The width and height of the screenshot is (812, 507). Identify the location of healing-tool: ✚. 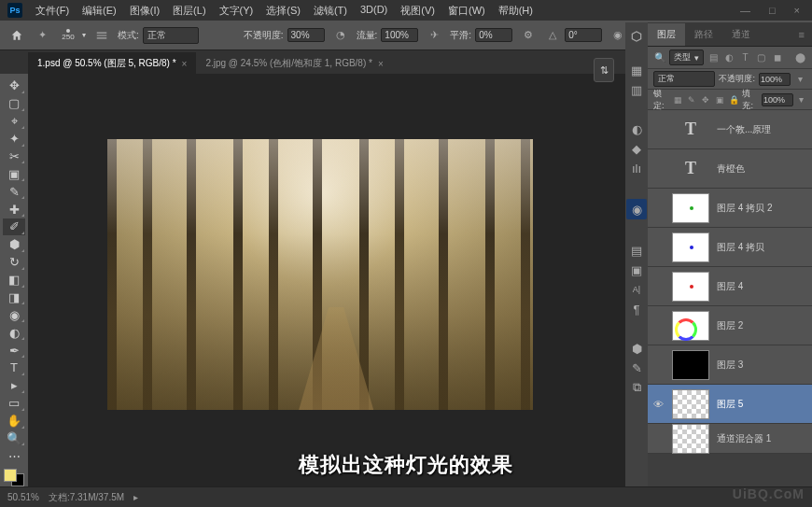
(14, 209).